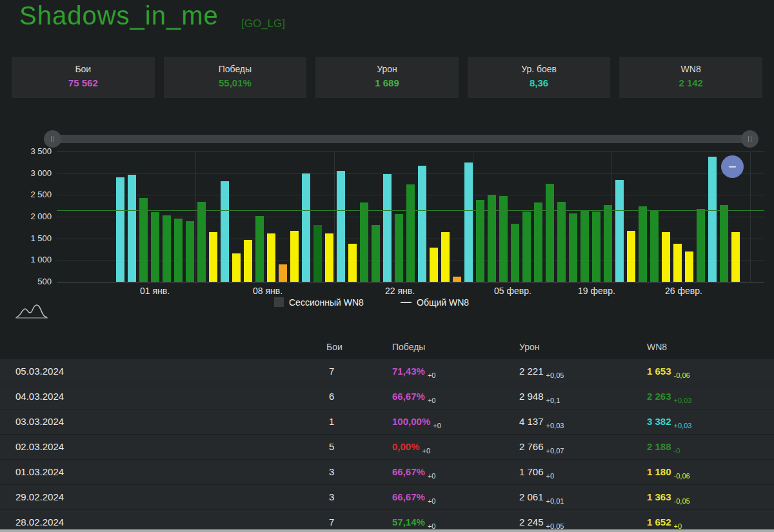 The image size is (774, 532). What do you see at coordinates (387, 83) in the screenshot?
I see `summary-card-value: 1 689` at bounding box center [387, 83].